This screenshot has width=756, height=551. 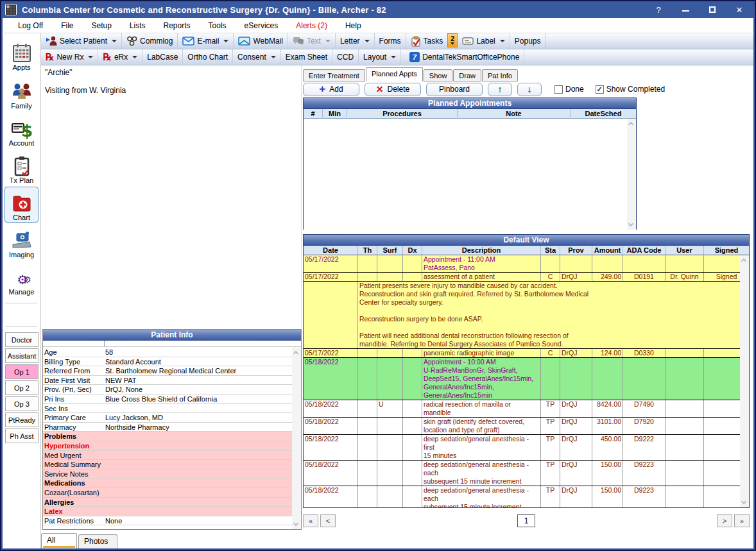 I want to click on patient-info-row: Allergies, so click(x=168, y=503).